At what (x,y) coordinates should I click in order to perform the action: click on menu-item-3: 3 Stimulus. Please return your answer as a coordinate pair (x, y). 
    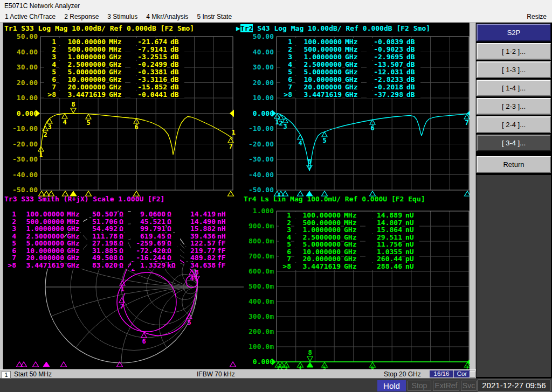
    Looking at the image, I should click on (122, 17).